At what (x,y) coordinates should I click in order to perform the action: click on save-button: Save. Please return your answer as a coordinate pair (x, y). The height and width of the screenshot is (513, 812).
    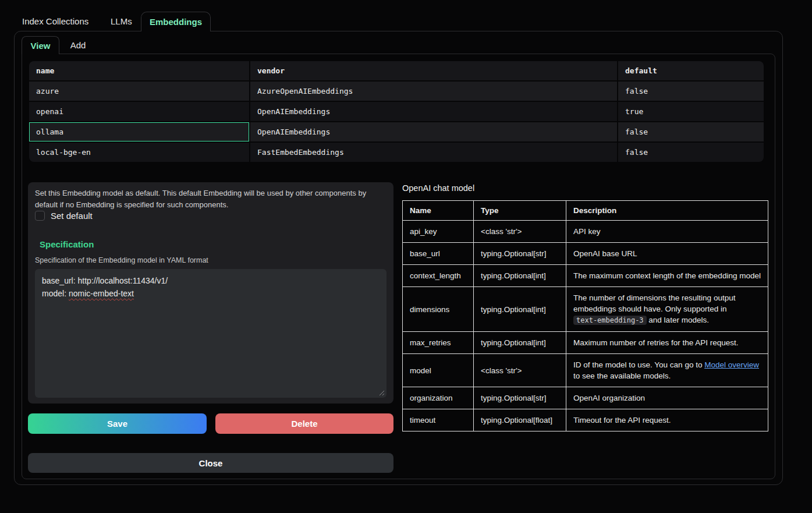
    Looking at the image, I should click on (118, 424).